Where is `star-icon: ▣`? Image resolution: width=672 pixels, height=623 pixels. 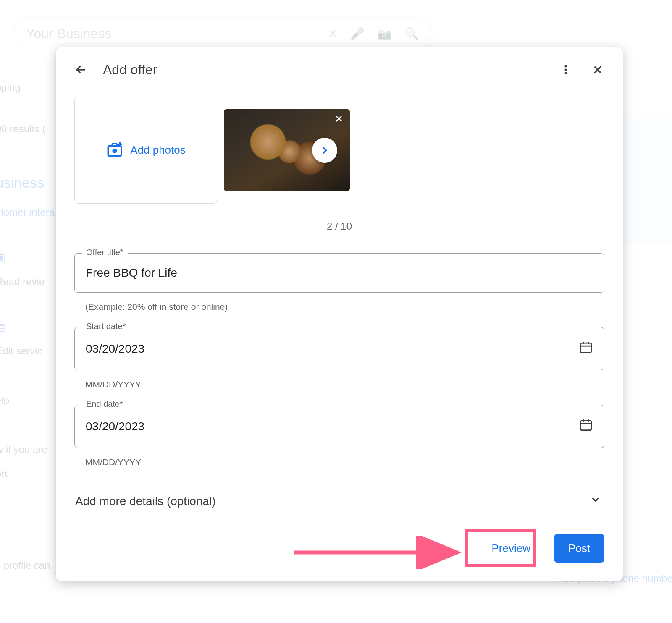
star-icon: ▣ is located at coordinates (3, 257).